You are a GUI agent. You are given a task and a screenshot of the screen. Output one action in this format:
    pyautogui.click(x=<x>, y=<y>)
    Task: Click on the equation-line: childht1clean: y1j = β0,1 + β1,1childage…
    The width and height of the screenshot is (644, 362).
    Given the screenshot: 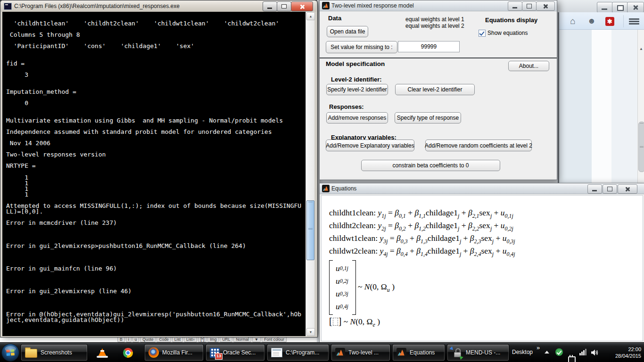 What is the action you would take?
    pyautogui.click(x=422, y=214)
    